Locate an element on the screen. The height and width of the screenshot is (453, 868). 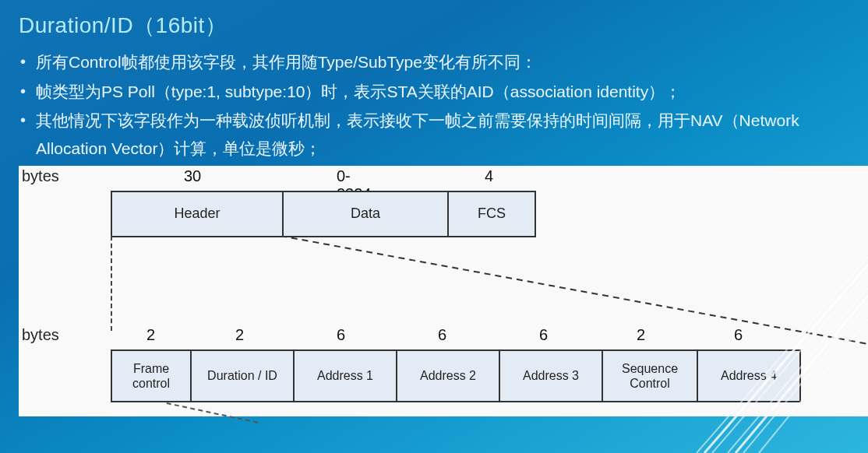
top-frame-row: Header Data FCS is located at coordinates (323, 213).